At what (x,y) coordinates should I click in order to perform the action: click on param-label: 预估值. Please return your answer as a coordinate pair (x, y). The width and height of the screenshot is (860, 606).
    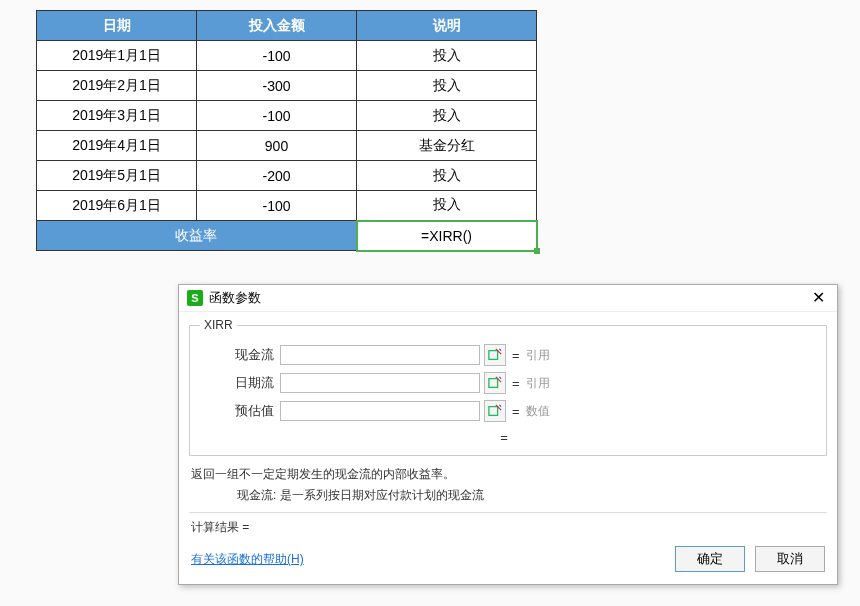
    Looking at the image, I should click on (240, 411).